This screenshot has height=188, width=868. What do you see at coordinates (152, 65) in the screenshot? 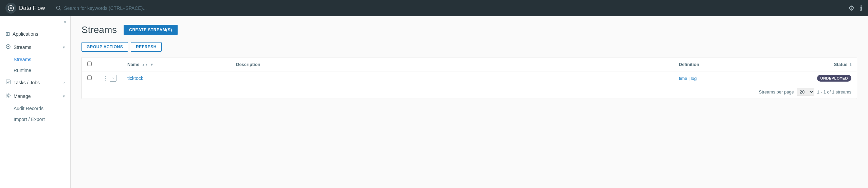
I see `name-filter-icon: ▼` at bounding box center [152, 65].